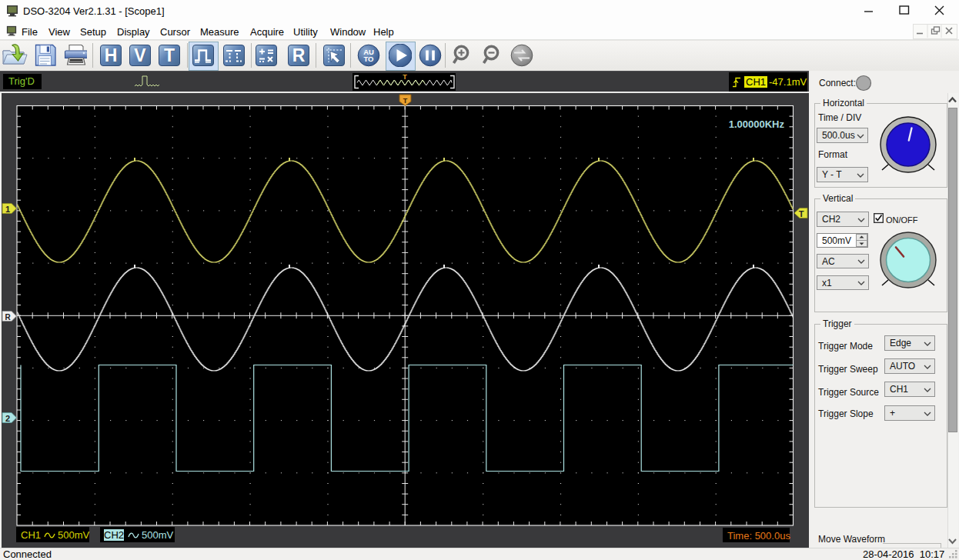 Image resolution: width=959 pixels, height=560 pixels. I want to click on svg-text: H, so click(111, 55).